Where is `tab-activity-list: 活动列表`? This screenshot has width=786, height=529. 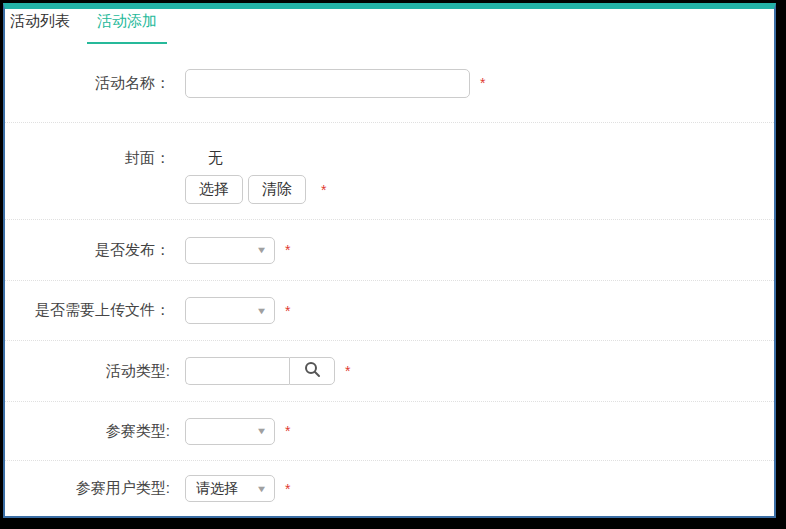 tab-activity-list: 活动列表 is located at coordinates (40, 24).